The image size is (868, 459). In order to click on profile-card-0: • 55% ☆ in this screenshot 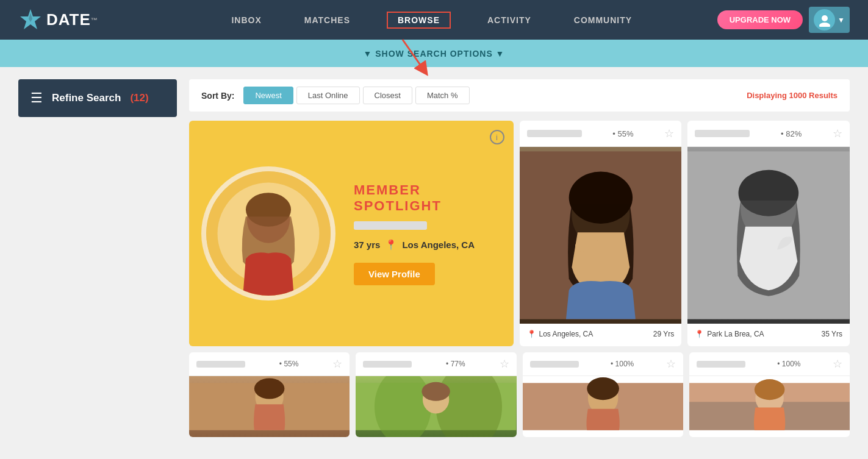, I will do `click(601, 233)`.